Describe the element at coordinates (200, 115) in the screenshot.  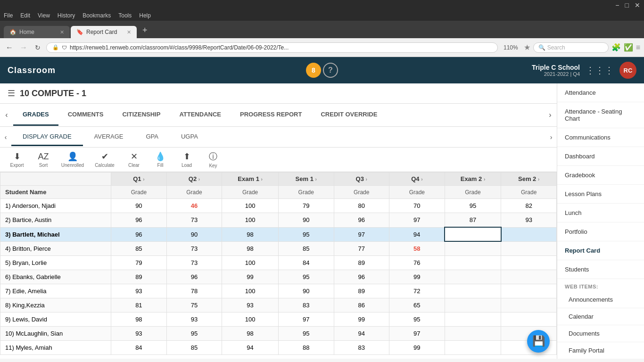
I see `tab-attendance: ATTENDANCE` at that location.